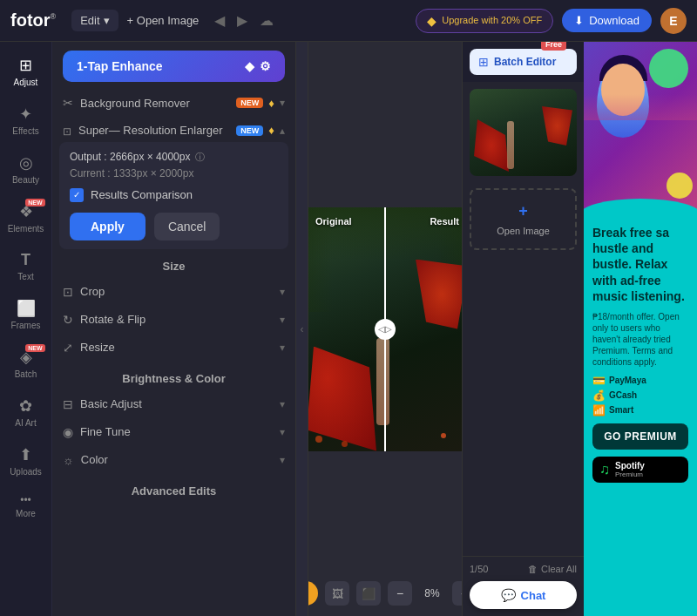  I want to click on crop-chevron: ▾, so click(282, 292).